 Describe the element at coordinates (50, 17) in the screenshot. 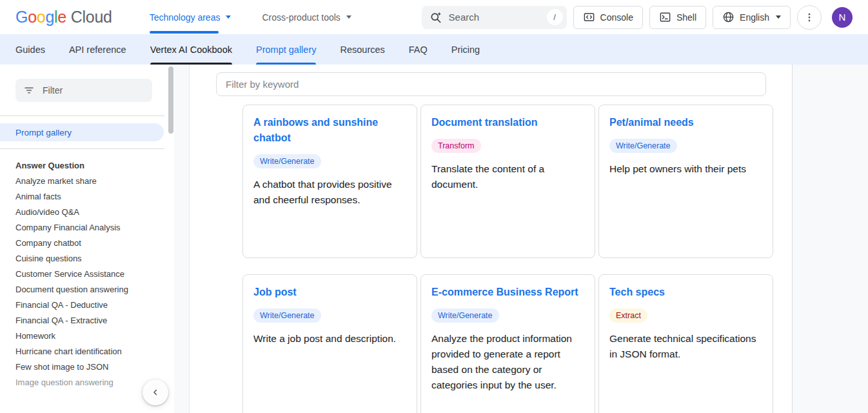

I see `logo-letter: g` at that location.